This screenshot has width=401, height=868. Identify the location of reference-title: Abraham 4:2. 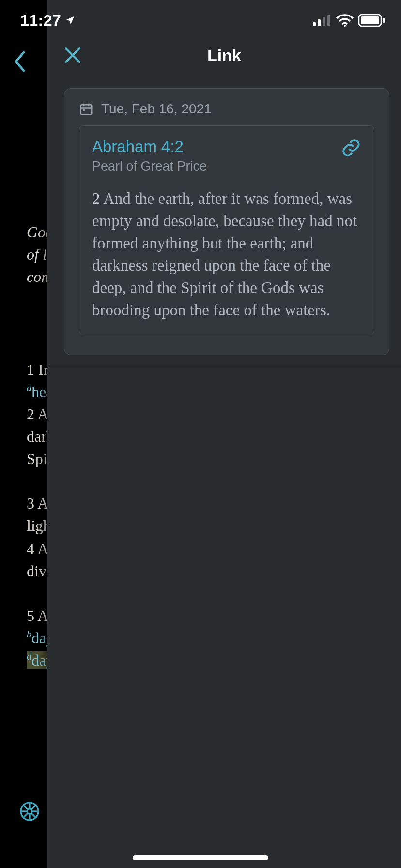
(149, 147).